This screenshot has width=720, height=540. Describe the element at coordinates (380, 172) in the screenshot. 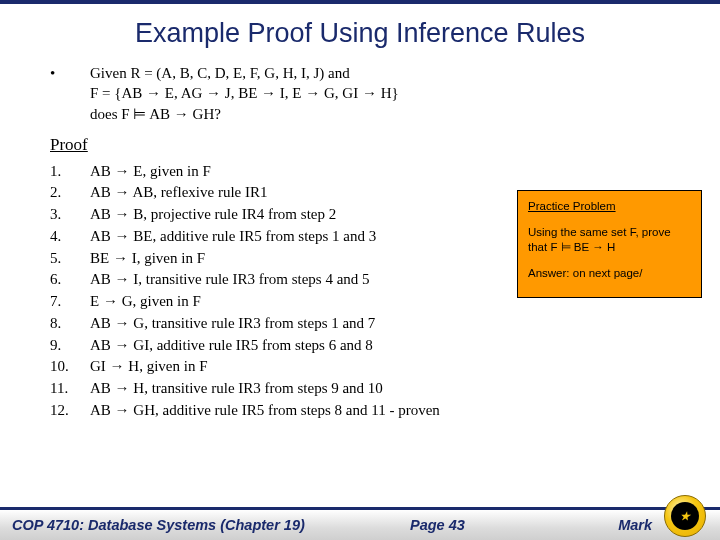

I see `step-body: AB → E, given in F` at that location.